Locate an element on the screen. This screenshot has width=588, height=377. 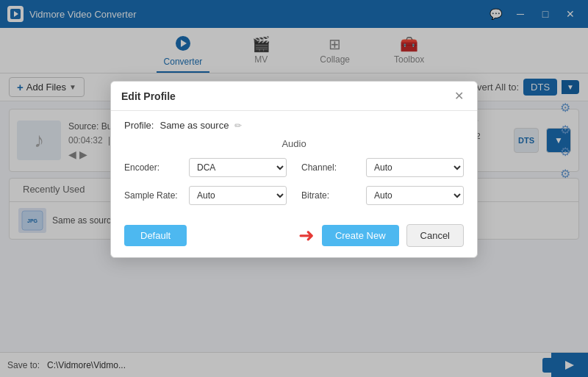
channel-label: Channel: is located at coordinates (331, 168).